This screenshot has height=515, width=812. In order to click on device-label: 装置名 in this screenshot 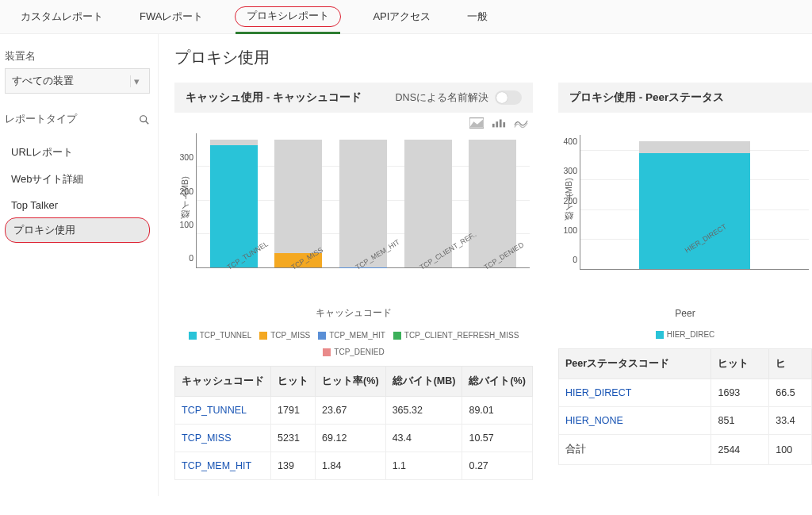, I will do `click(78, 57)`.